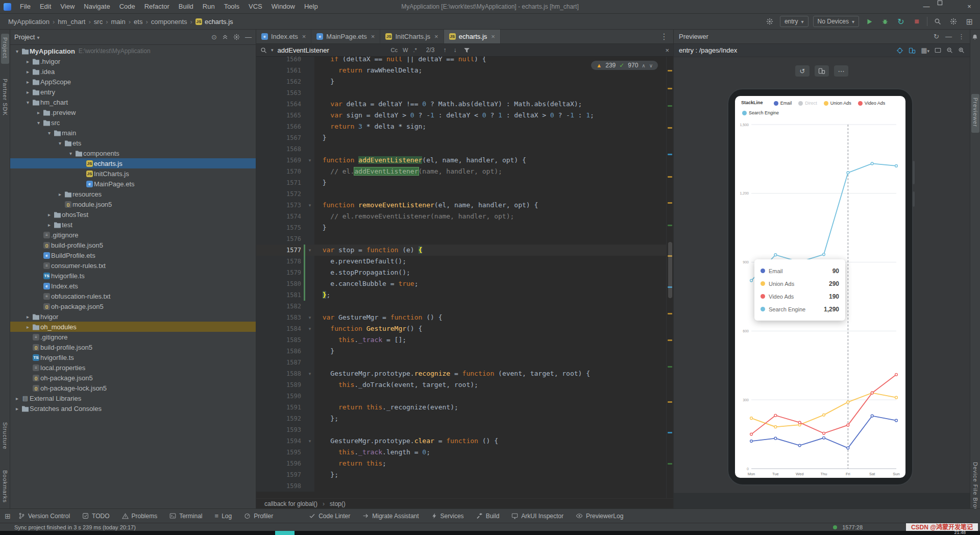  Describe the element at coordinates (917, 21) in the screenshot. I see `stop-button: ■` at that location.